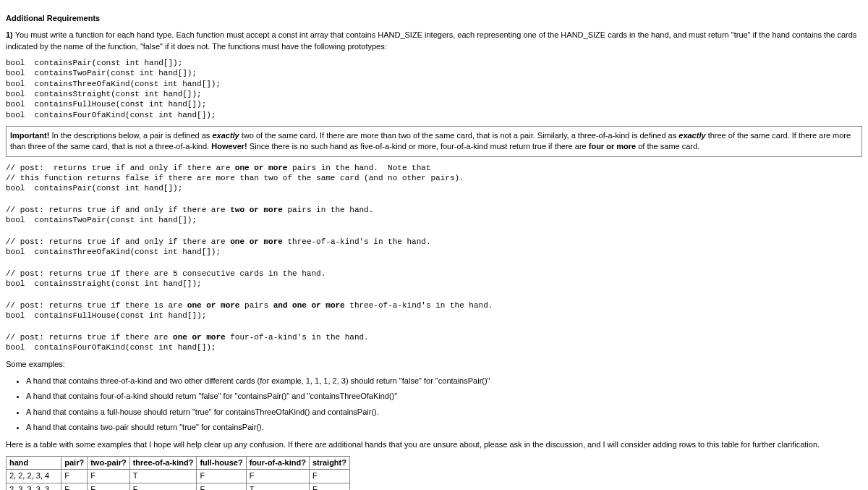 Image resolution: width=868 pixels, height=490 pixels. I want to click on post-1: // post: returns true if and only if the…, so click(434, 178).